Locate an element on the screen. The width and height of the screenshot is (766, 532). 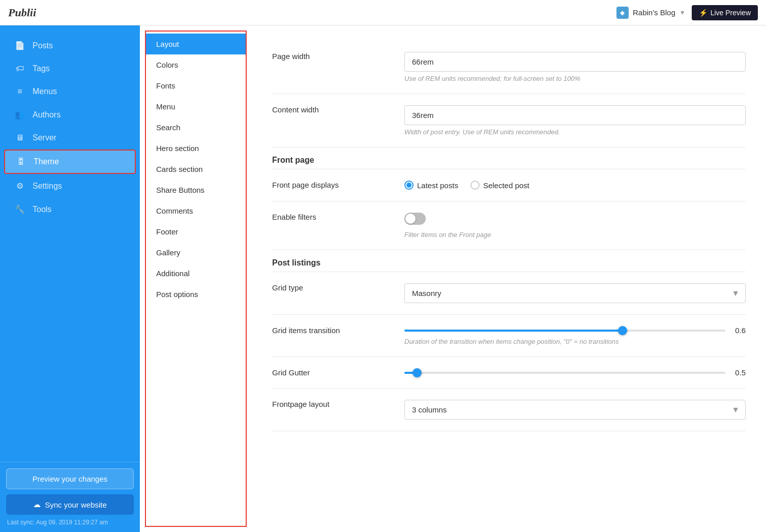
theme-menu-menu: Menu is located at coordinates (196, 107).